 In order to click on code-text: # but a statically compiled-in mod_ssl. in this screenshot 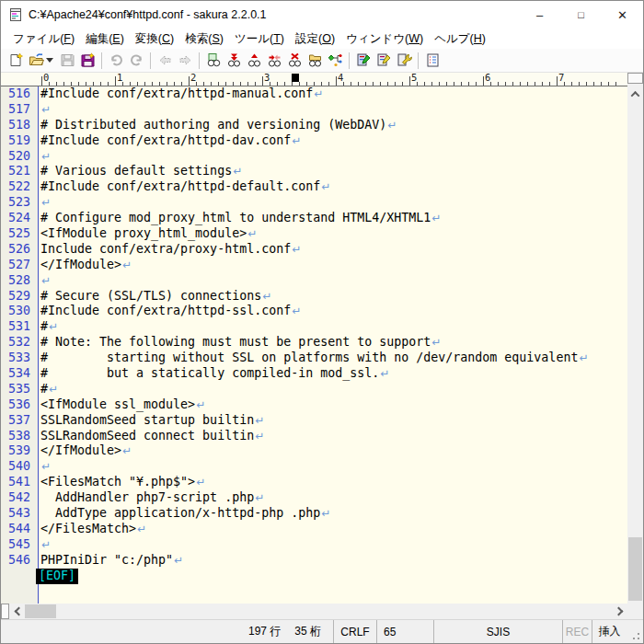, I will do `click(210, 374)`.